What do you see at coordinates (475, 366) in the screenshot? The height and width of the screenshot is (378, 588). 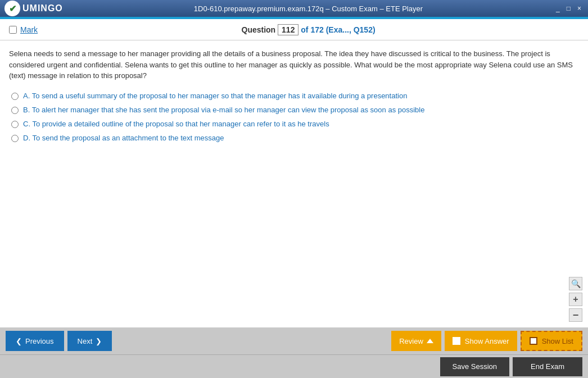 I see `save-session-label: Save Session` at bounding box center [475, 366].